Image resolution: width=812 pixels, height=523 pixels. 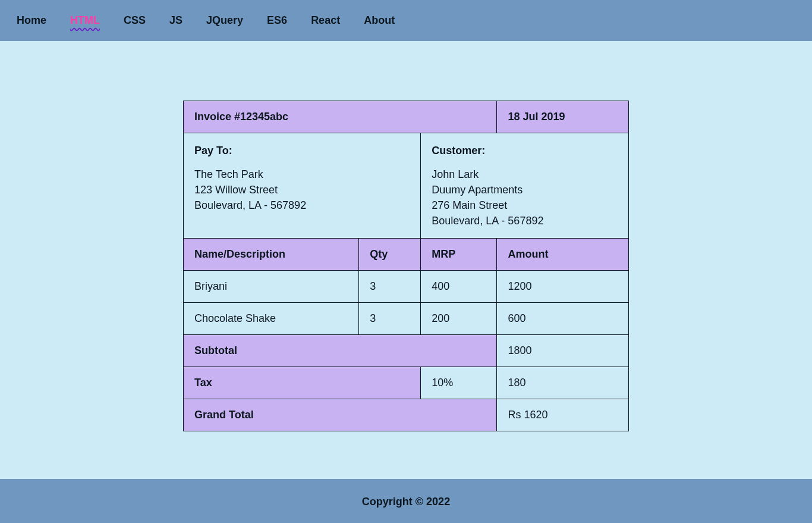 What do you see at coordinates (271, 319) in the screenshot?
I see `item-name: Chocolate Shake` at bounding box center [271, 319].